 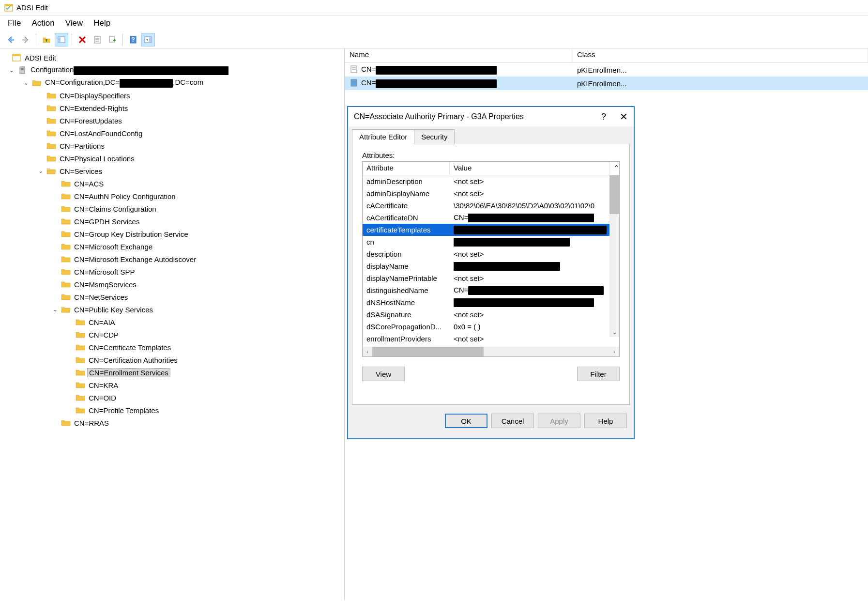 I want to click on col-value: Value, so click(x=530, y=169).